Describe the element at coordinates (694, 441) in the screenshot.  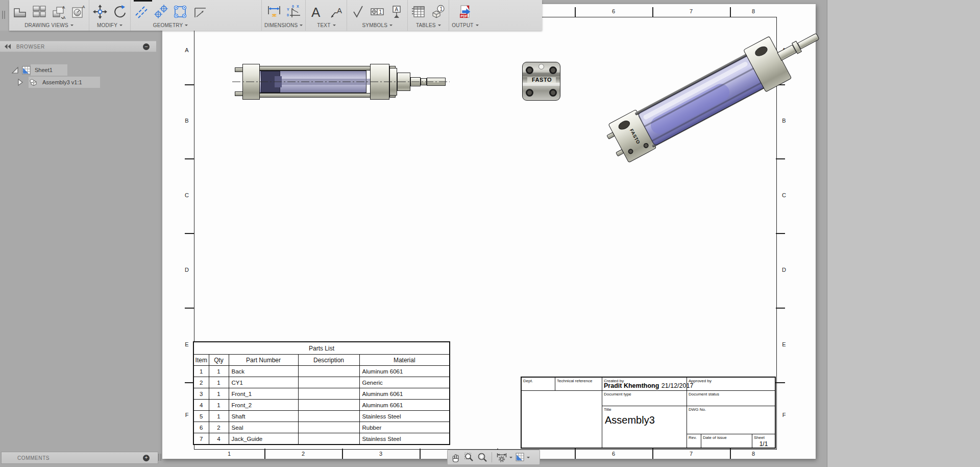
I see `titleblock-cell-rev: Rev.` at that location.